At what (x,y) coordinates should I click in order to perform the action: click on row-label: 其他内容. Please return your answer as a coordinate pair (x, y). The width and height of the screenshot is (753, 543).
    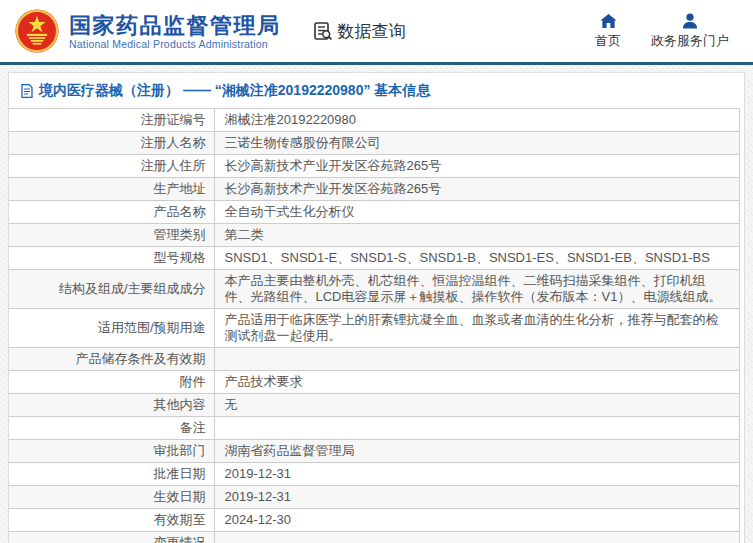
    Looking at the image, I should click on (112, 406).